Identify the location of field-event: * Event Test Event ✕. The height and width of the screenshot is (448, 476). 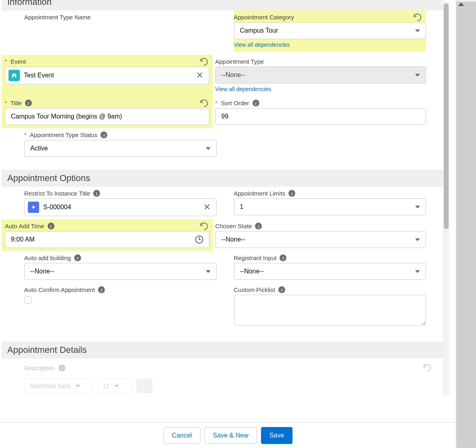
(107, 76).